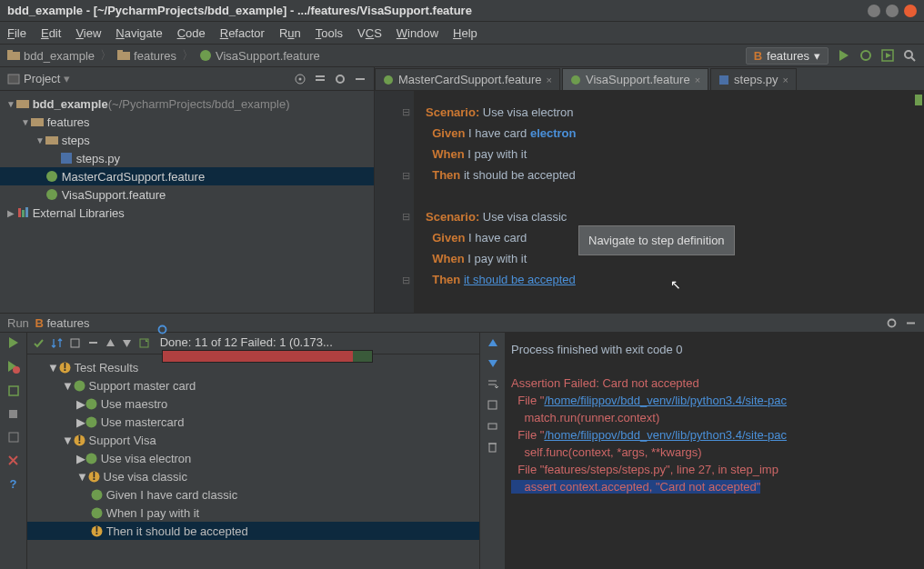  What do you see at coordinates (253, 531) in the screenshot?
I see `results-step-failed: ! Then it should be accepted` at bounding box center [253, 531].